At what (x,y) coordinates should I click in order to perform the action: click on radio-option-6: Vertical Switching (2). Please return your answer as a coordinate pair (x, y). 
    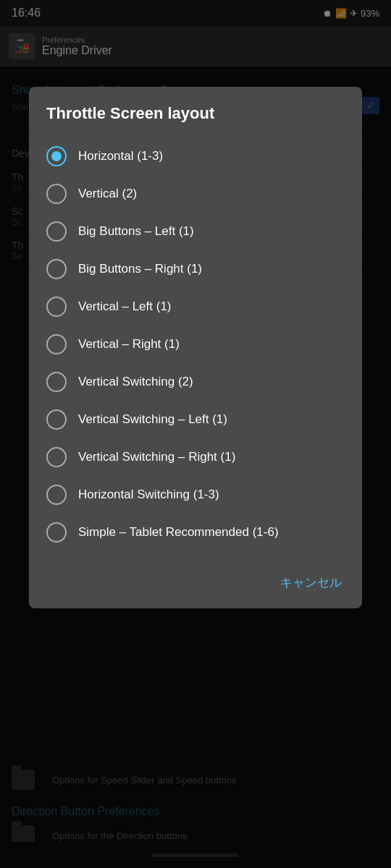
    Looking at the image, I should click on (196, 382).